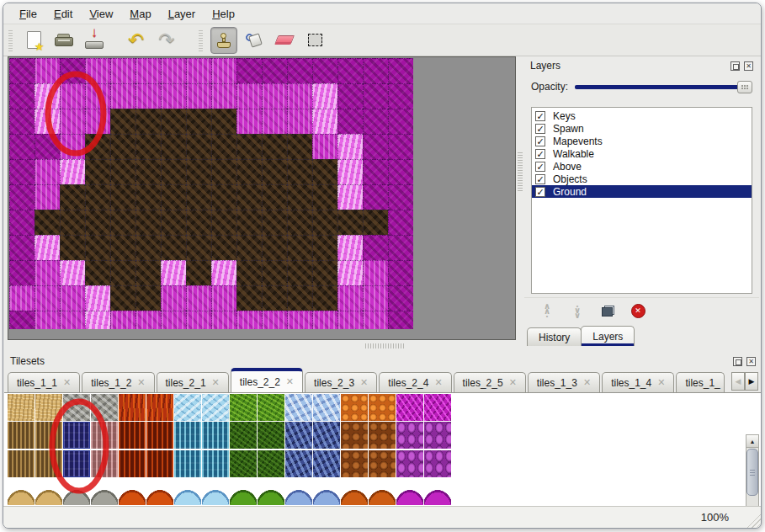  Describe the element at coordinates (10, 40) in the screenshot. I see `toolbar-grip` at that location.